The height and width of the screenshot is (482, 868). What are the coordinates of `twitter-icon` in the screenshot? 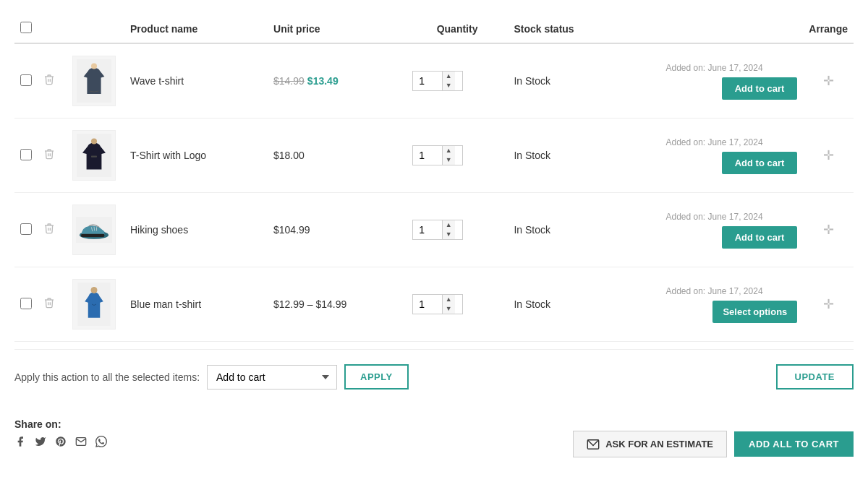 It's located at (41, 443).